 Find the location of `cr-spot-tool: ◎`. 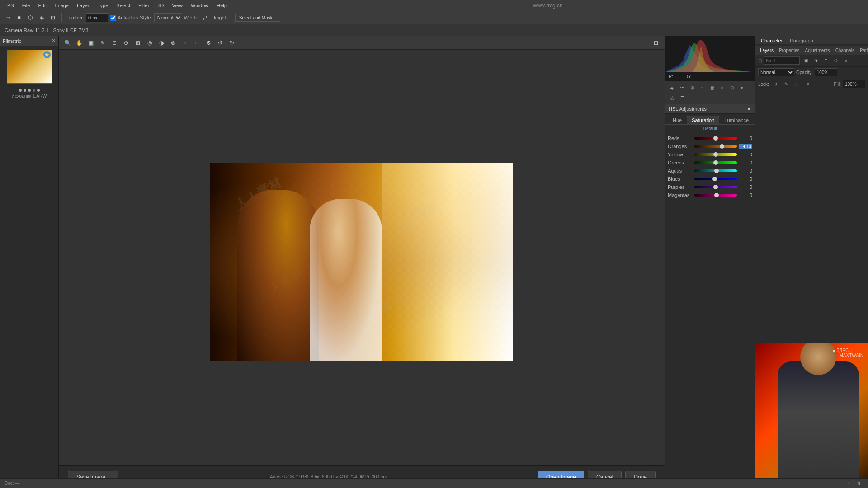

cr-spot-tool: ◎ is located at coordinates (150, 43).